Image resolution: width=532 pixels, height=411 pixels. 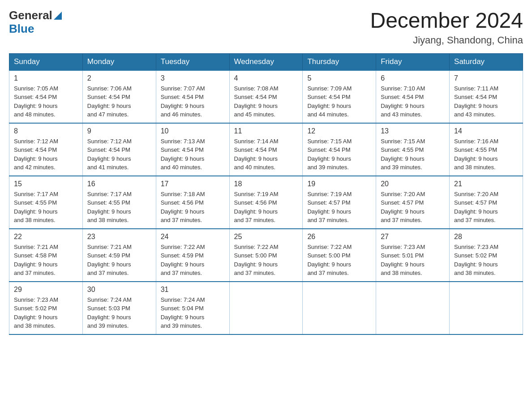 What do you see at coordinates (266, 202) in the screenshot?
I see `calendar-day-cell: 18 Sunrise: 7:19 AMSunset: 4:56 PMDaylig…` at bounding box center [266, 202].